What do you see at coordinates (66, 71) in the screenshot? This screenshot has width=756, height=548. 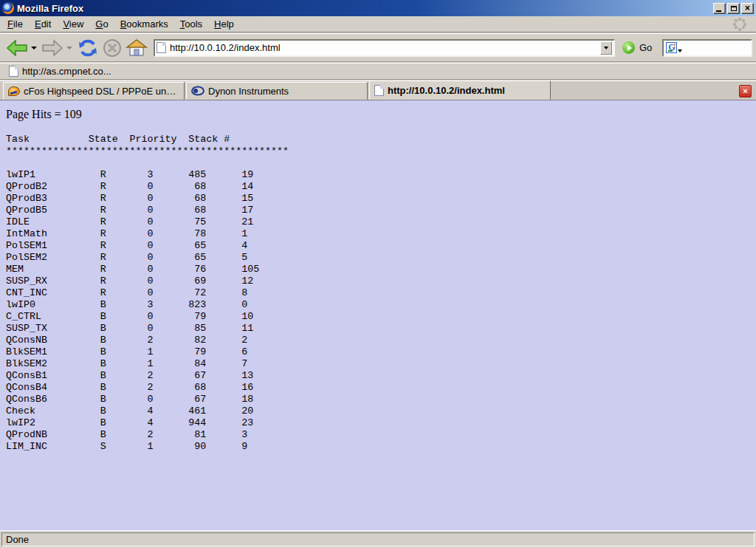 I see `bookmark-label: http://as.cmpnet.co...` at bounding box center [66, 71].